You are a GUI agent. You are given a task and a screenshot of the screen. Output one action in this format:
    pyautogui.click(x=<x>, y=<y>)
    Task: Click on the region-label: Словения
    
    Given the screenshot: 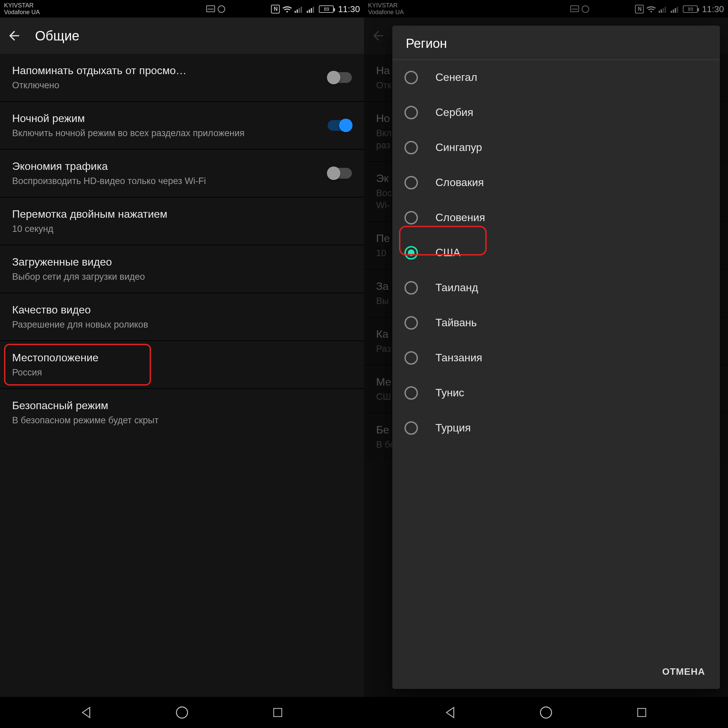 What is the action you would take?
    pyautogui.click(x=460, y=218)
    